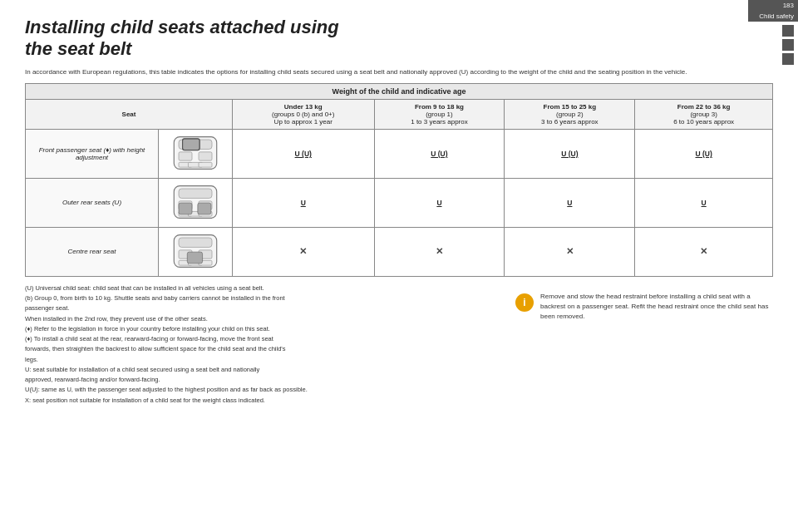 Image resolution: width=798 pixels, height=532 pixels. I want to click on footnote-line: When installed in the 2nd row, they prev…, so click(249, 319).